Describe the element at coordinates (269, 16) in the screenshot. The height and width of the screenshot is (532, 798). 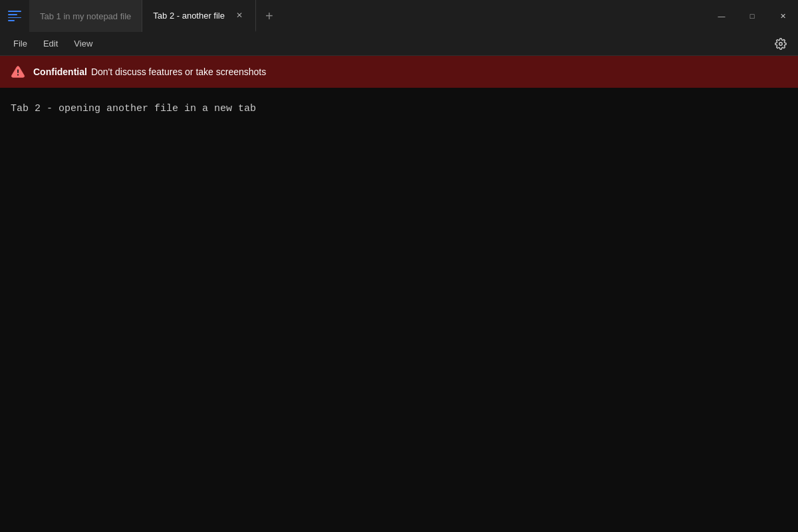
I see `new-tab-button: +` at that location.